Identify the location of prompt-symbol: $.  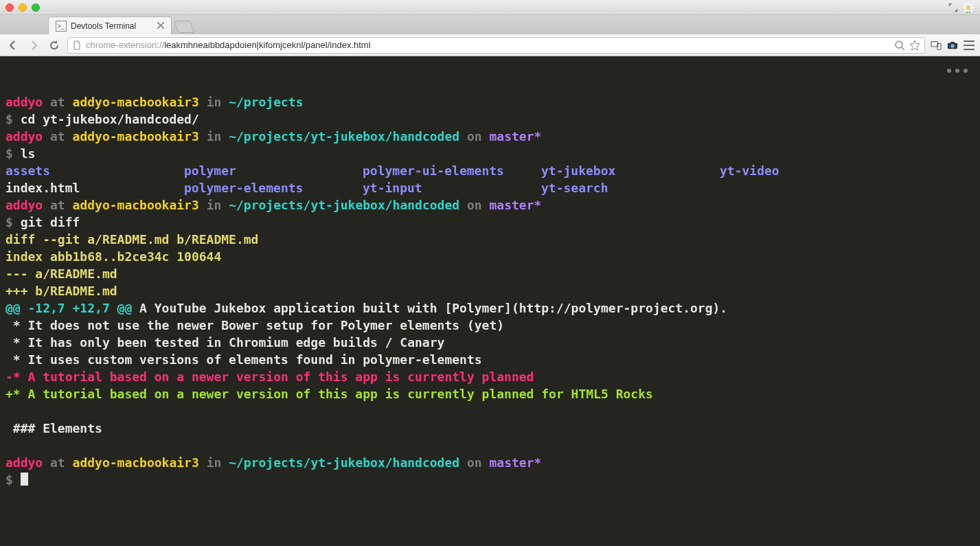
(10, 120).